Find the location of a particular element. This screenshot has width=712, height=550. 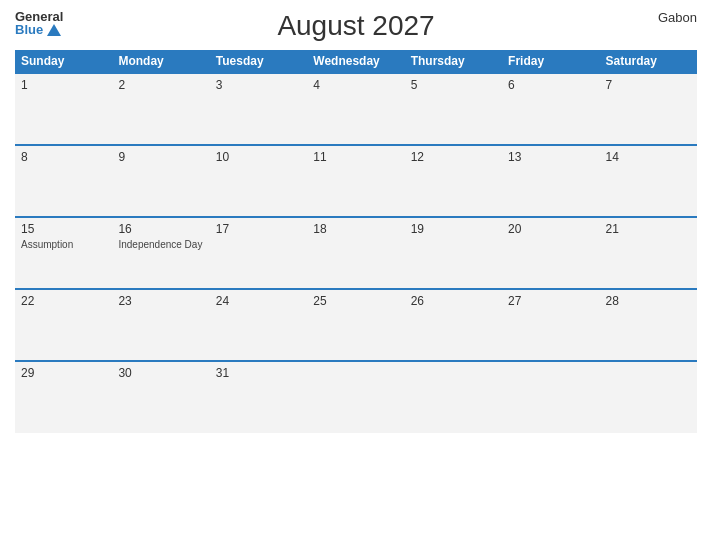

day-number: 7 is located at coordinates (648, 85).